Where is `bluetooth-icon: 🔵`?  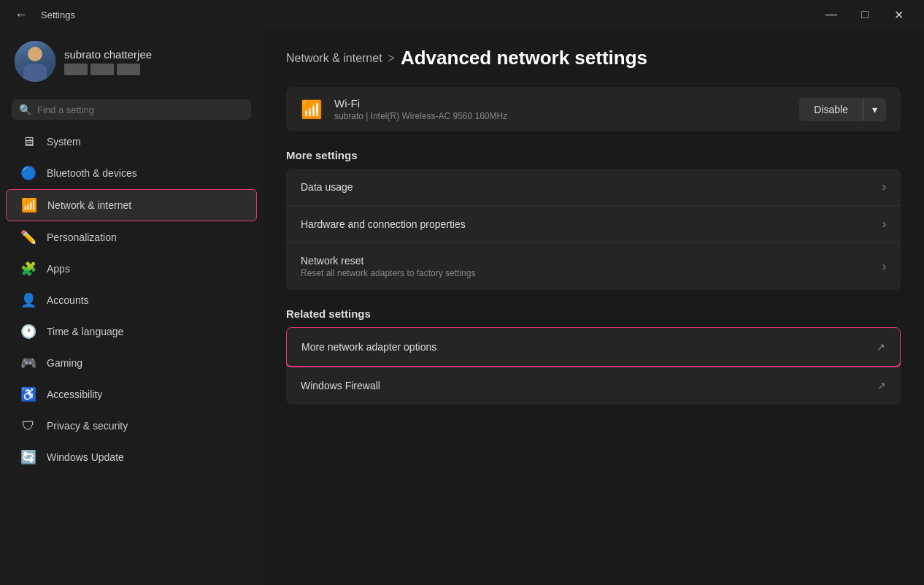
bluetooth-icon: 🔵 is located at coordinates (28, 173).